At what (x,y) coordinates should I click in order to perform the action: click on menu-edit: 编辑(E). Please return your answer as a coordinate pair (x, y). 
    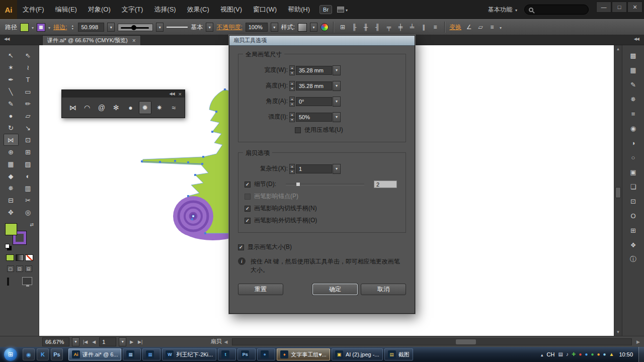
    Looking at the image, I should click on (66, 10).